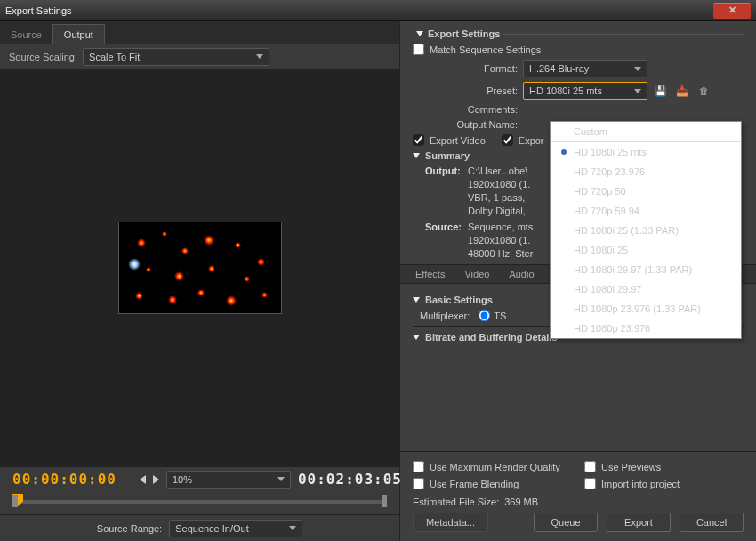 This screenshot has width=756, height=541. I want to click on import-preset-icon: 📥, so click(682, 91).